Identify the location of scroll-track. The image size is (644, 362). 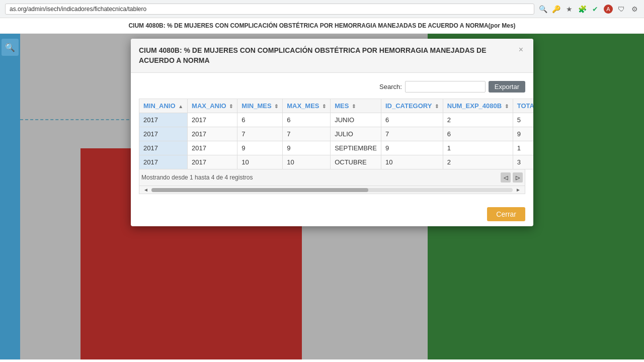
(332, 190).